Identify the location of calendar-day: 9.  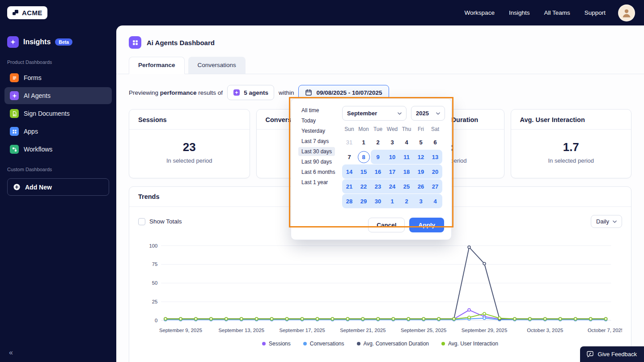
(378, 157).